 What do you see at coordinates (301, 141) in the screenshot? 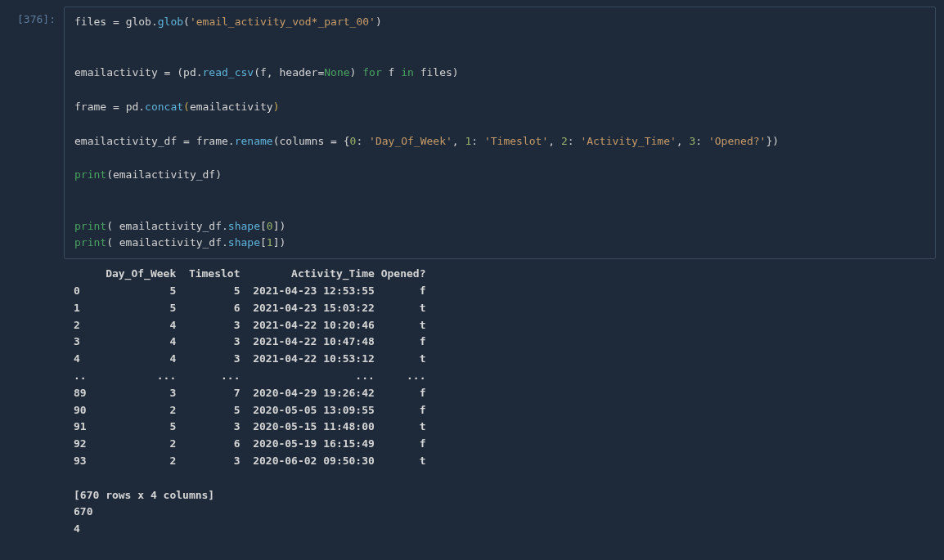
I see `code-token: columns` at bounding box center [301, 141].